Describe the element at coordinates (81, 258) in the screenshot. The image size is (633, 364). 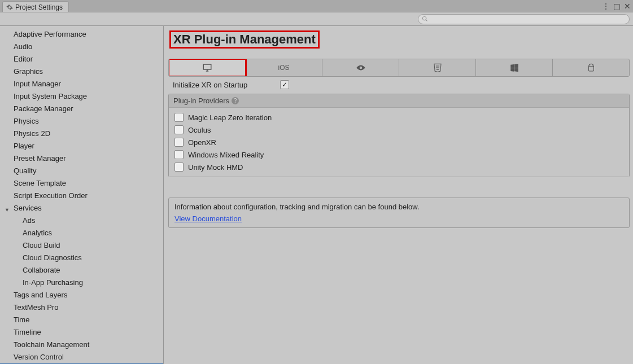
I see `sidebar-item-cloud-diagnostics: Cloud Diagnostics` at that location.